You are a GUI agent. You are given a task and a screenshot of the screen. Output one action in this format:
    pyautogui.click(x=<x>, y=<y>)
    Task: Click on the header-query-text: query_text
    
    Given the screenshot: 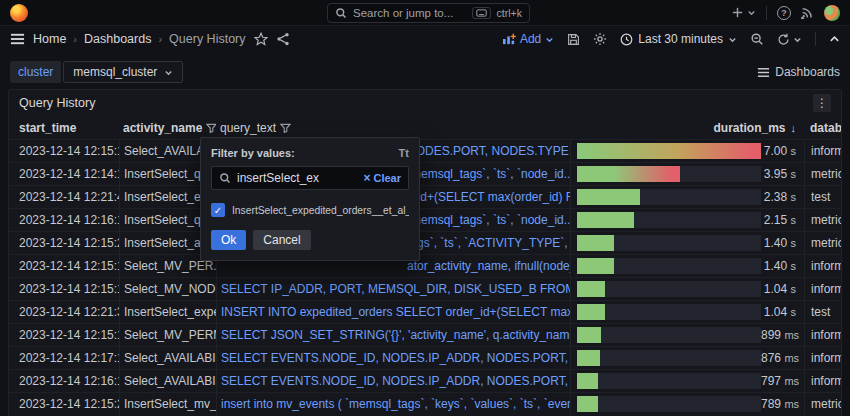 What is the action you would take?
    pyautogui.click(x=393, y=128)
    